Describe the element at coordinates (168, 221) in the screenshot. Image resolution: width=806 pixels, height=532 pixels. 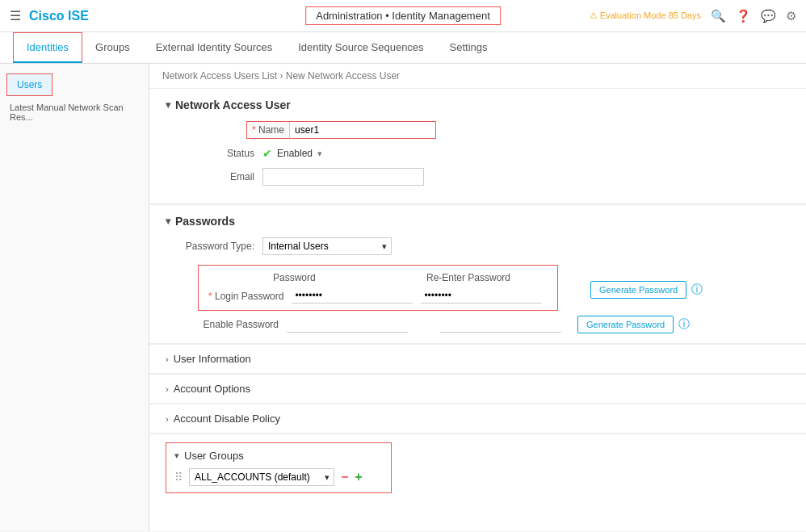
I see `chevron-down-icon-passwords: ▾` at that location.